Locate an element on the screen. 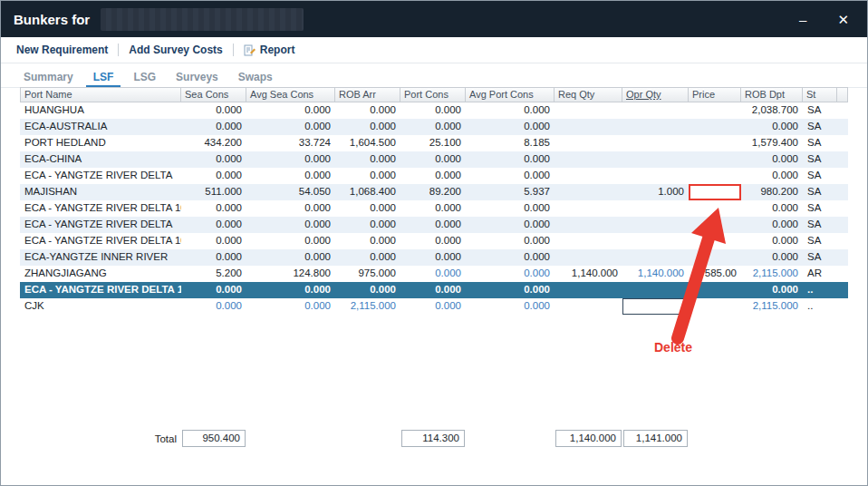 The image size is (868, 486). cell-port-name: HUANGHUA is located at coordinates (101, 111).